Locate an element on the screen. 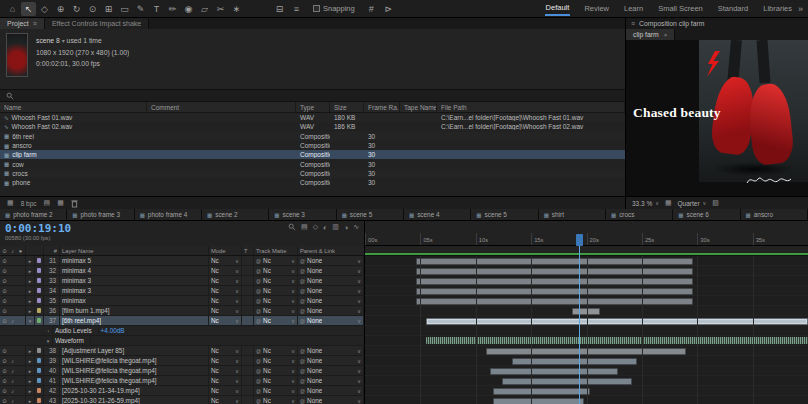  new-folder-icon: ▤ is located at coordinates (48, 203).